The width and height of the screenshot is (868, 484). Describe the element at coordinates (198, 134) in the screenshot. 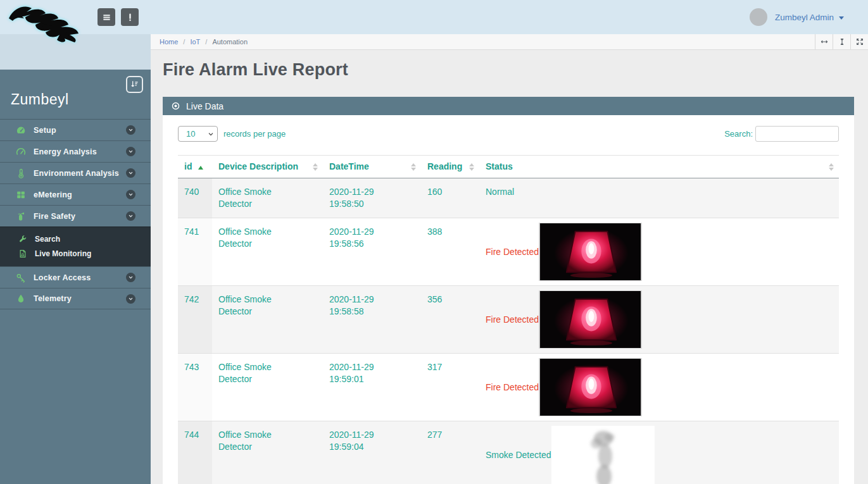

I see `page-size-select: 10` at that location.